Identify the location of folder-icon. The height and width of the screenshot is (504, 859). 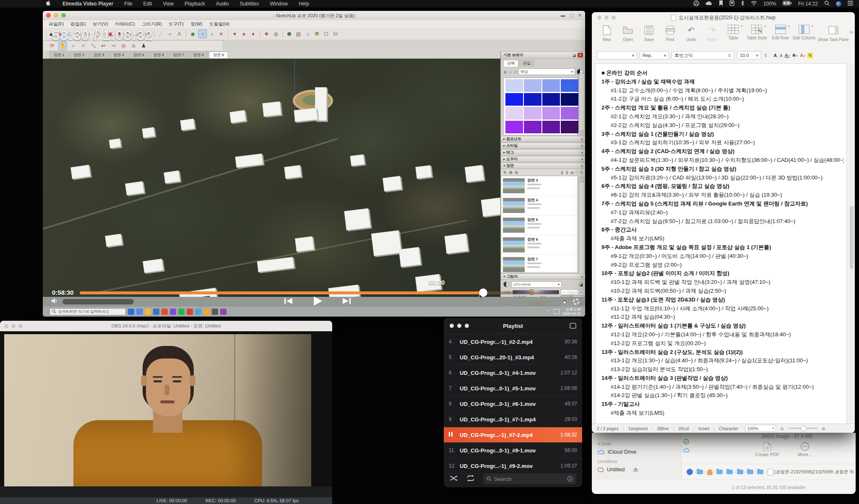
(730, 472).